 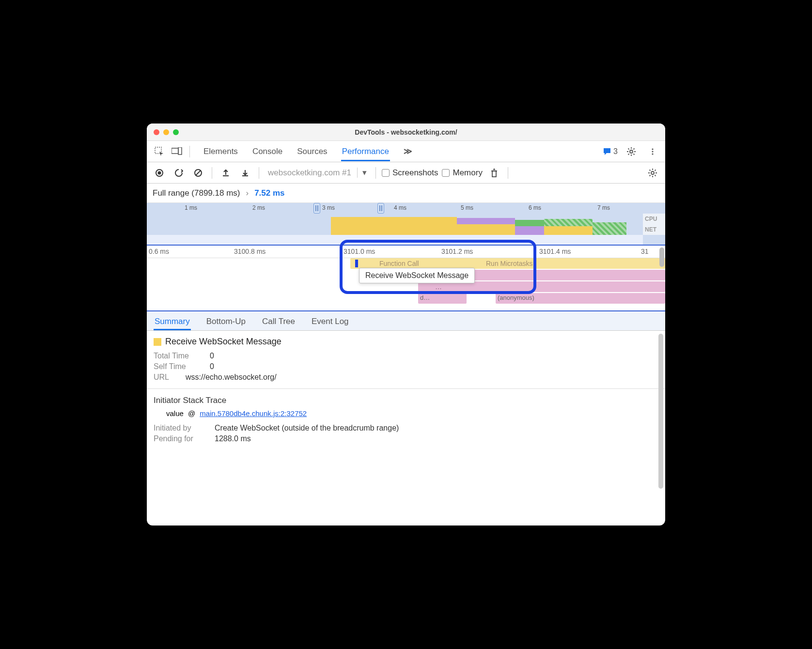 I want to click on stack-at: @, so click(x=192, y=414).